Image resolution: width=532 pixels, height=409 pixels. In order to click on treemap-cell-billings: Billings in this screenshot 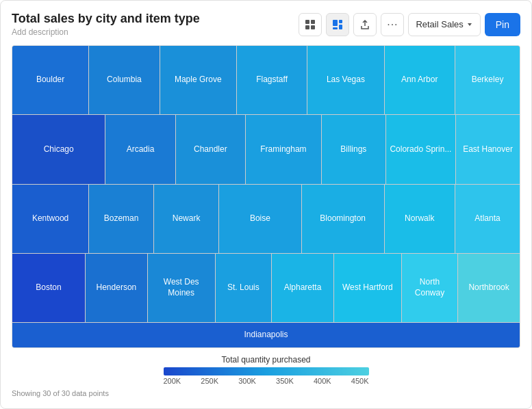, I will do `click(353, 149)`.